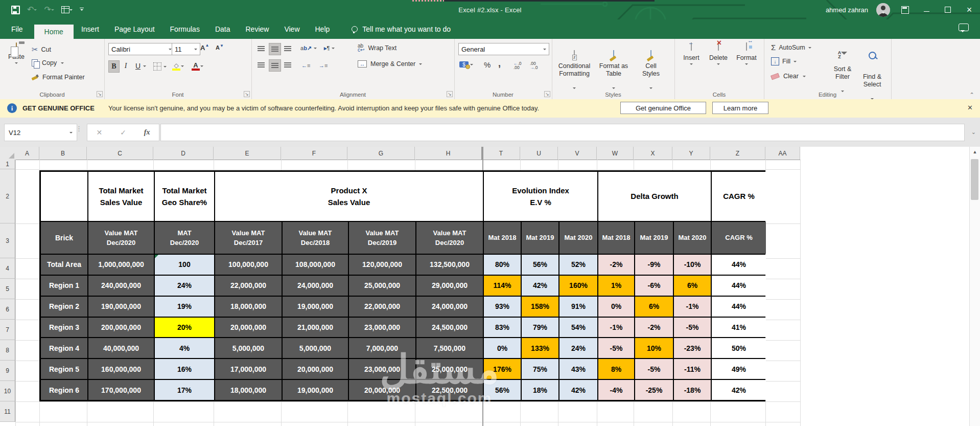 The image size is (980, 426). What do you see at coordinates (740, 108) in the screenshot?
I see `learn-more-button: Learn more` at bounding box center [740, 108].